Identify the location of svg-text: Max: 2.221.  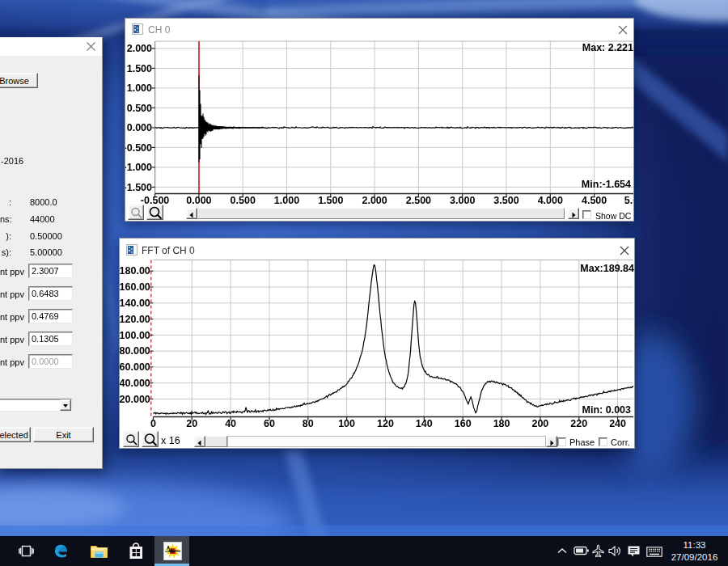
(608, 48).